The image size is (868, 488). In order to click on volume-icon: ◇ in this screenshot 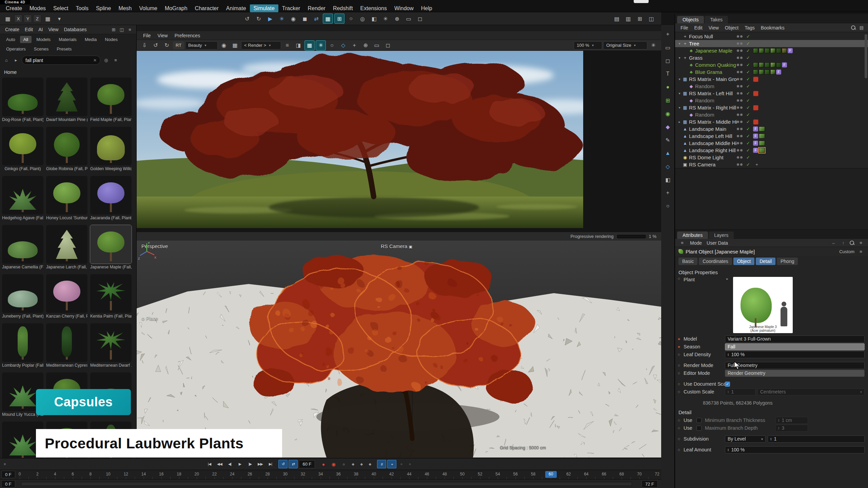, I will do `click(668, 166)`.